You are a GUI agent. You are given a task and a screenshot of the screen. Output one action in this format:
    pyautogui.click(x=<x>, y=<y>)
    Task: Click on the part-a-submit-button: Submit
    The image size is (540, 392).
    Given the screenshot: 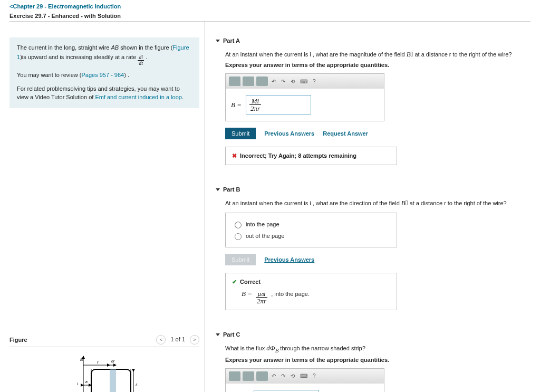 What is the action you would take?
    pyautogui.click(x=240, y=133)
    